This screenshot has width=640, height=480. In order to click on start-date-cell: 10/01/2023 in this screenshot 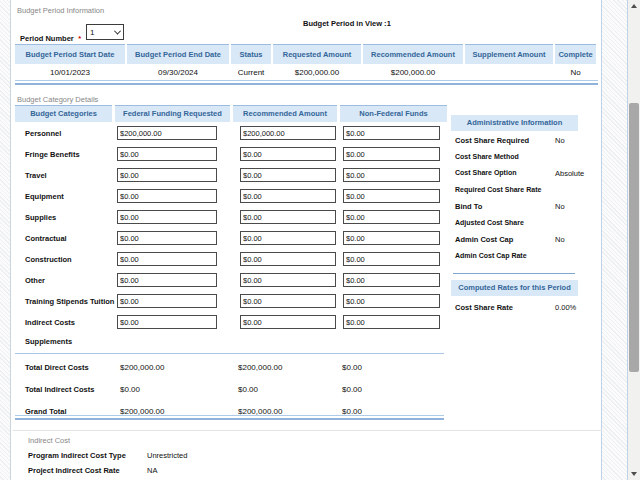, I will do `click(70, 72)`.